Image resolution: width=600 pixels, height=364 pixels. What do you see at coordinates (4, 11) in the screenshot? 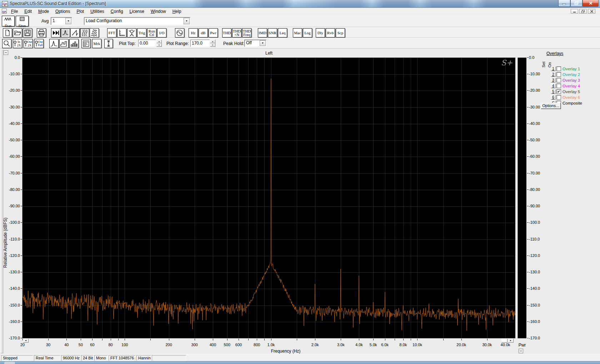
I see `mdi-document-icon` at bounding box center [4, 11].